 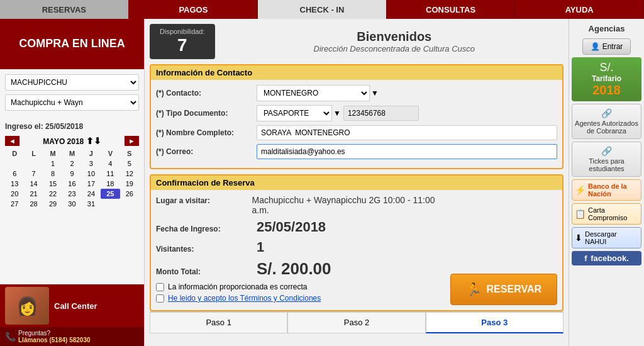 What do you see at coordinates (91, 204) in the screenshot?
I see `cal-day: 31` at bounding box center [91, 204].